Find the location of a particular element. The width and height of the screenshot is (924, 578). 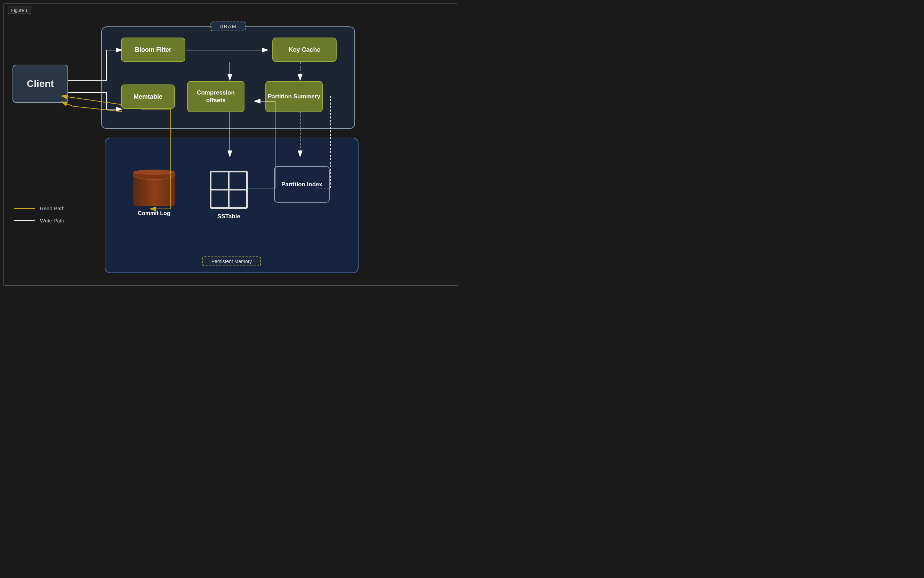

bloom-filter-label: Bloom Filter is located at coordinates (153, 50).